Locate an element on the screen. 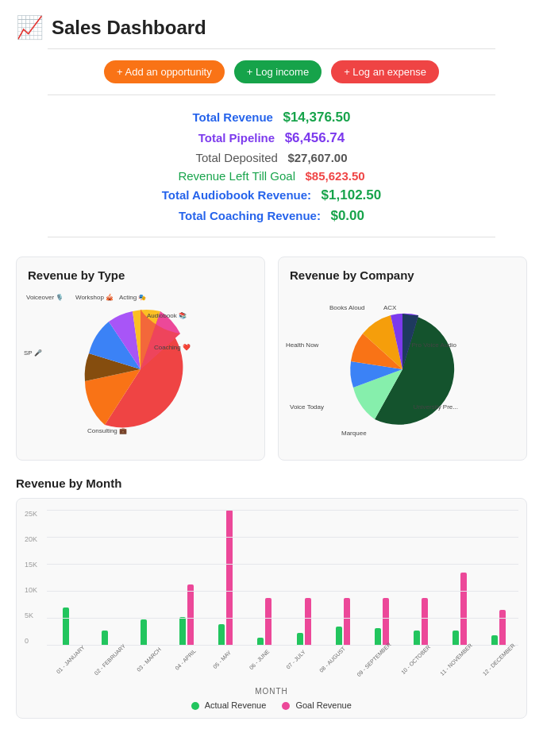  month-label-3: 03 - MARCH is located at coordinates (148, 660).